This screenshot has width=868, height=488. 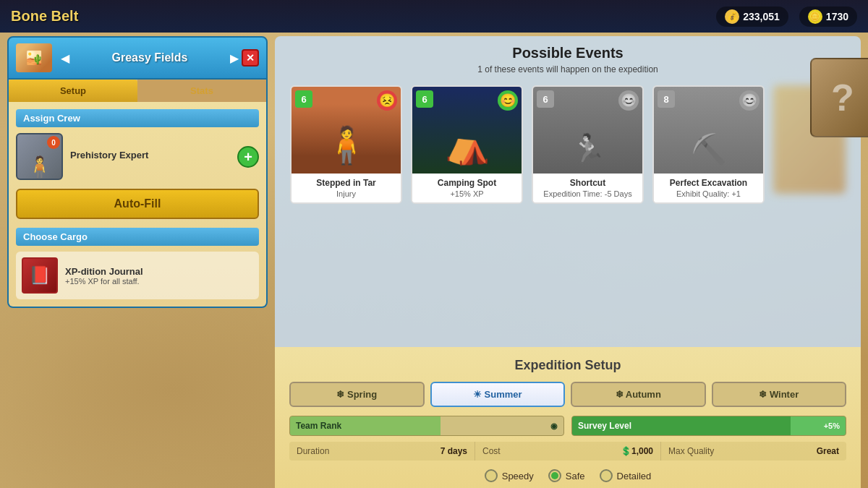 I want to click on location-header: 🏜️ ◀ Greasy Fields ▶ ✕, so click(x=137, y=58).